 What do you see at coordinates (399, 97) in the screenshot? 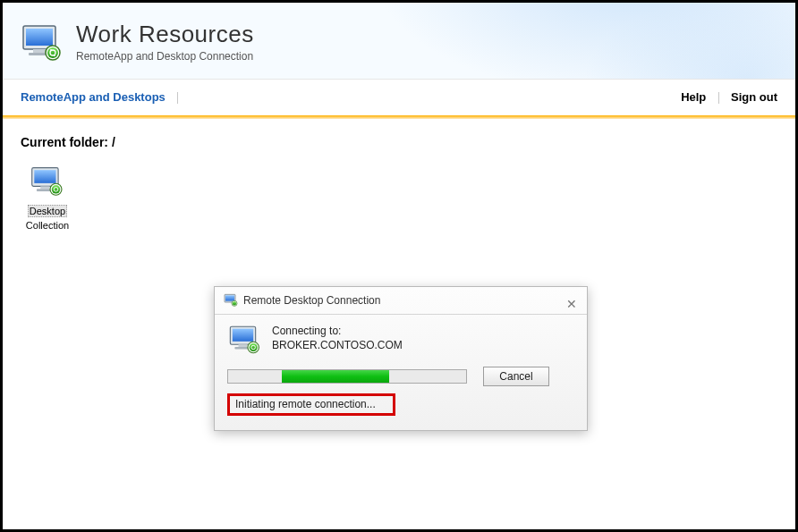
I see `nav-bar: RemoteApp and Desktops Help Sign out` at bounding box center [399, 97].